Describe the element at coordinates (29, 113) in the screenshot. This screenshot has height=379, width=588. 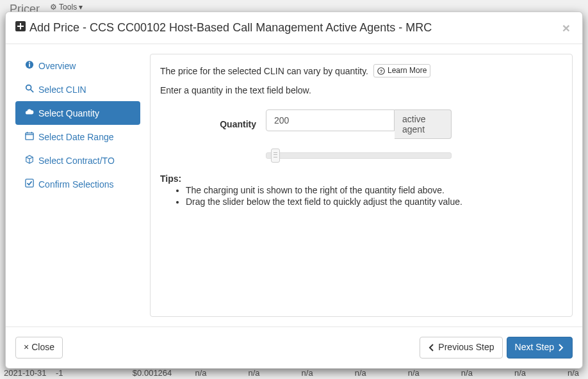
I see `cloud-icon` at that location.